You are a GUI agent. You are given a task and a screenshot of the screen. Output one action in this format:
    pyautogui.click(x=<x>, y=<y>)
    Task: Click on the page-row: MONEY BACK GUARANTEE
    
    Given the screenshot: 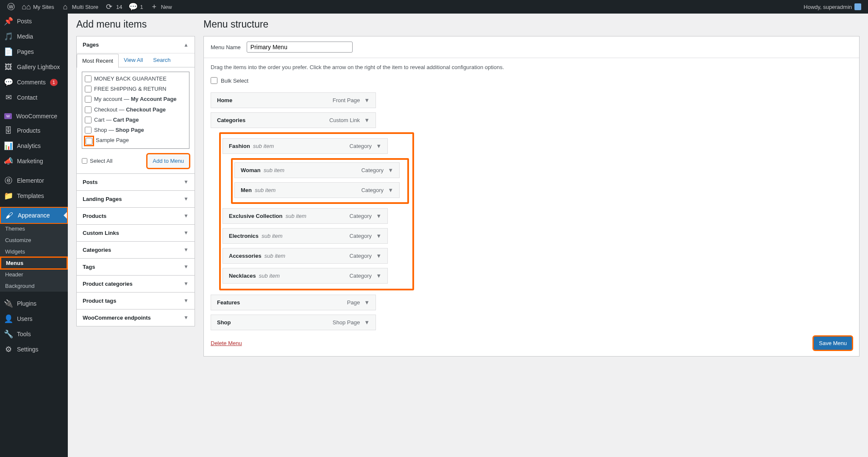 What is the action you would take?
    pyautogui.click(x=136, y=79)
    